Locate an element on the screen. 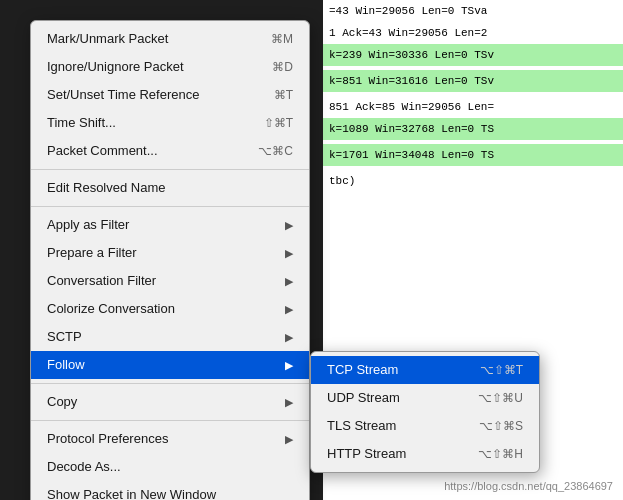  menu-item-copy: Copy ▶ is located at coordinates (170, 402).